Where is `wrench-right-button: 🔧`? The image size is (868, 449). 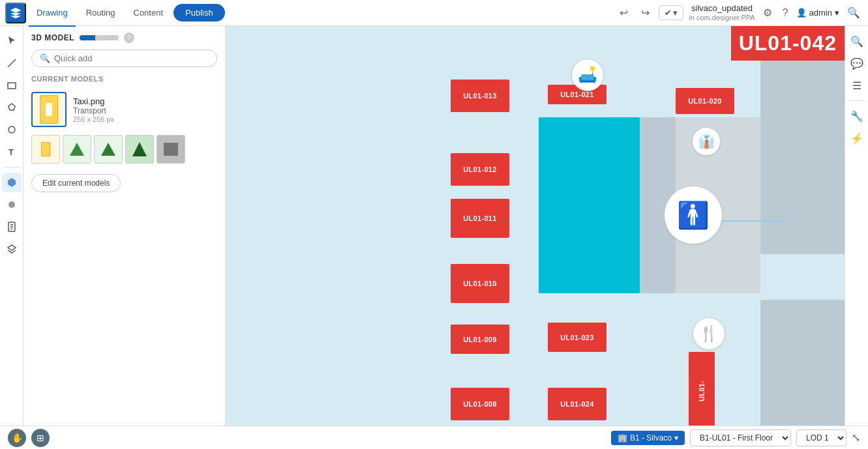
wrench-right-button: 🔧 is located at coordinates (857, 116).